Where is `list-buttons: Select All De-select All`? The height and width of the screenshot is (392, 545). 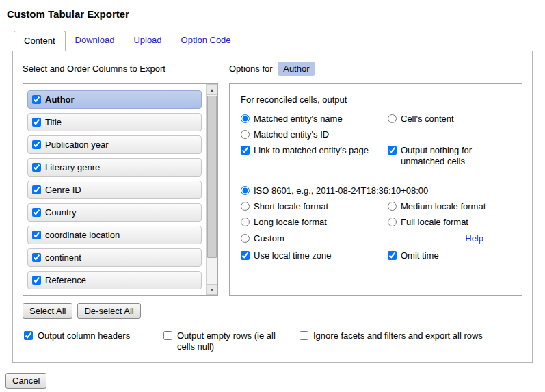 list-buttons: Select All De-select All is located at coordinates (120, 311).